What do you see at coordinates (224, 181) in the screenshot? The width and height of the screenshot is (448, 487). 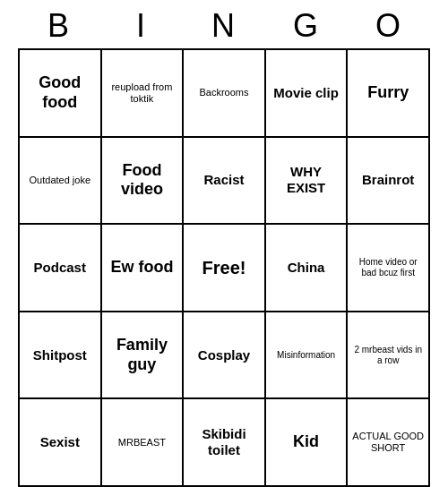 I see `bingo-cell-7: Racist` at bounding box center [224, 181].